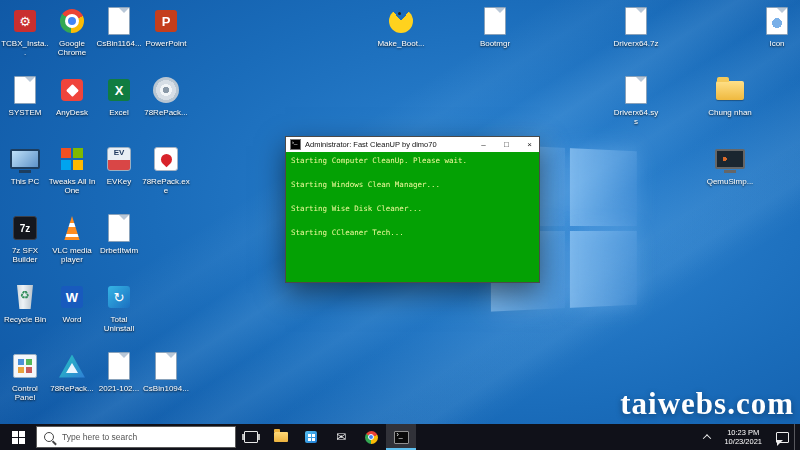 The height and width of the screenshot is (450, 800). Describe the element at coordinates (72, 320) in the screenshot. I see `desktop-icon-label: Word` at that location.